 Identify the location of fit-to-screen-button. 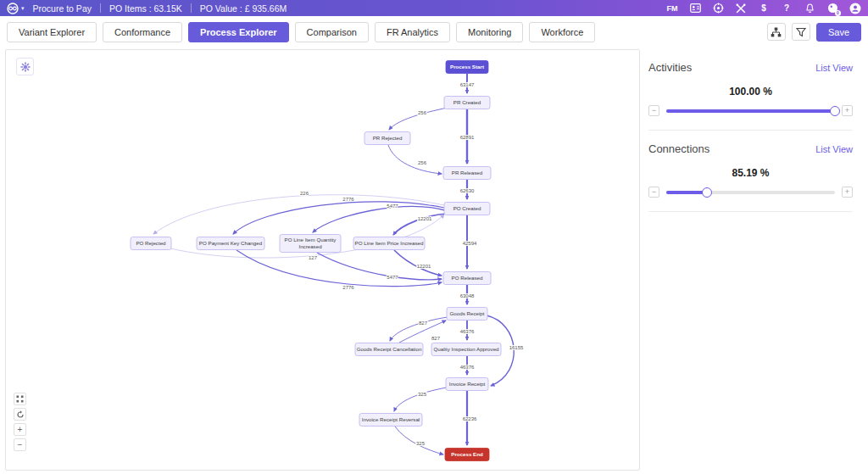
(20, 399).